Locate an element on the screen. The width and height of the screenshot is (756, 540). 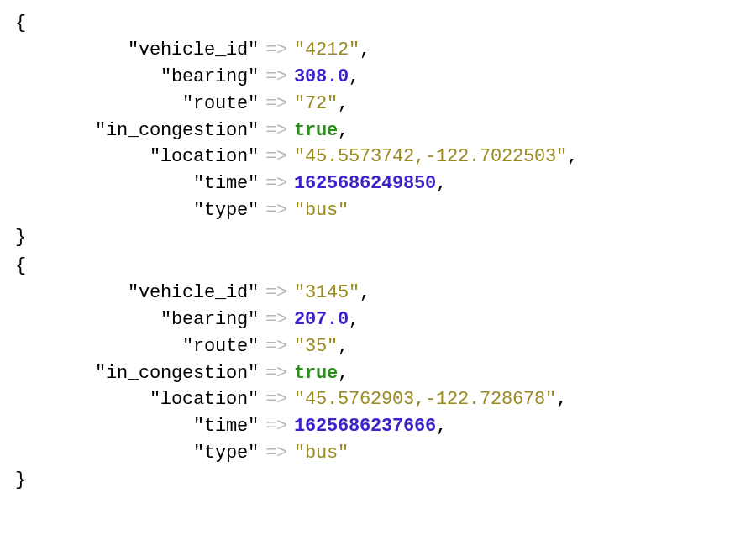
json-field-row: "location"=>"45.5573742,-122.7022503", is located at coordinates (378, 157).